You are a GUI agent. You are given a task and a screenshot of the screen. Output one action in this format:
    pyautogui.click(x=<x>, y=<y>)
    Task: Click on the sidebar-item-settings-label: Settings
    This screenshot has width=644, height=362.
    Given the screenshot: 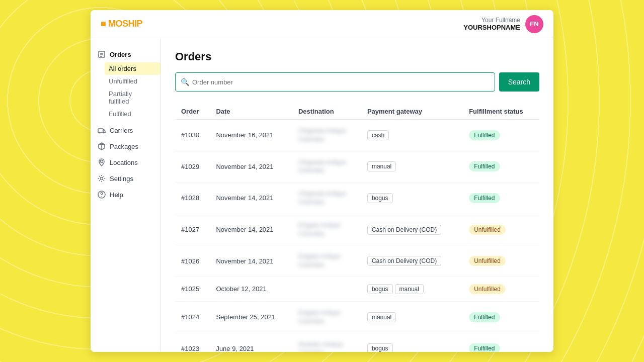 What is the action you would take?
    pyautogui.click(x=122, y=179)
    